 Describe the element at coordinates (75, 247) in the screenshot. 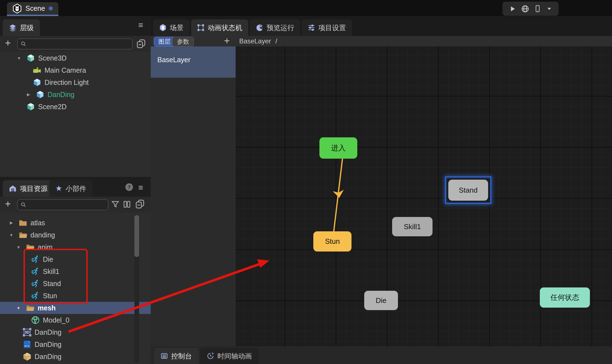

I see `asset-folder-anim: ▼ anim` at that location.